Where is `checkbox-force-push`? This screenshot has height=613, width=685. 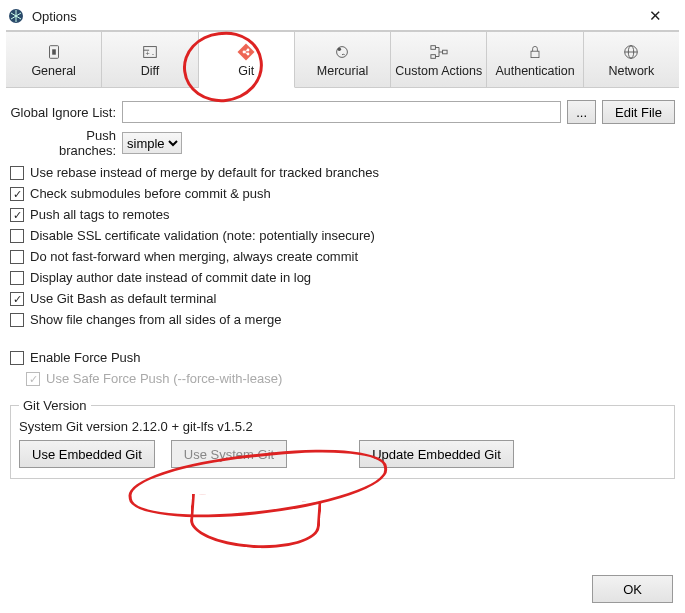 checkbox-force-push is located at coordinates (17, 358).